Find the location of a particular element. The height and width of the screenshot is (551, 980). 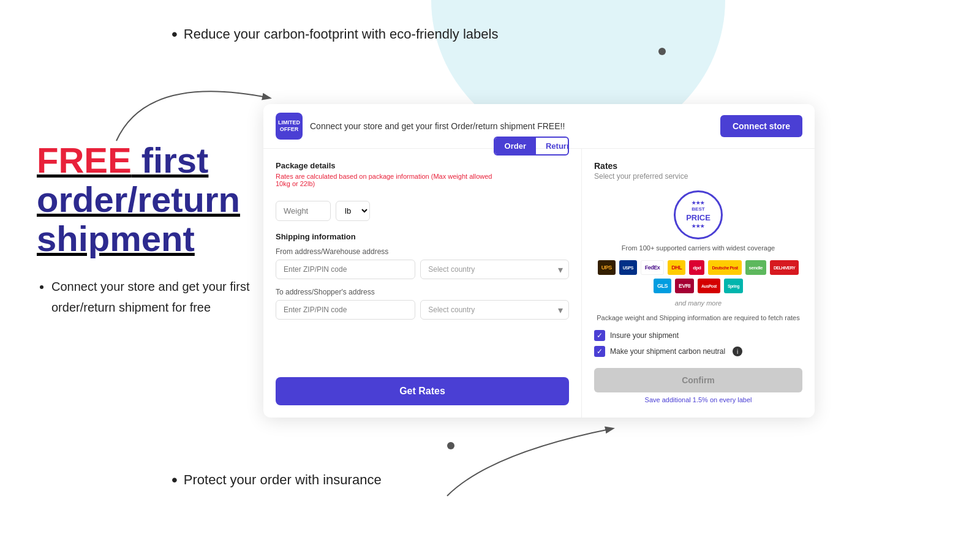

rates-subtitle: Select your preferred service is located at coordinates (698, 176).